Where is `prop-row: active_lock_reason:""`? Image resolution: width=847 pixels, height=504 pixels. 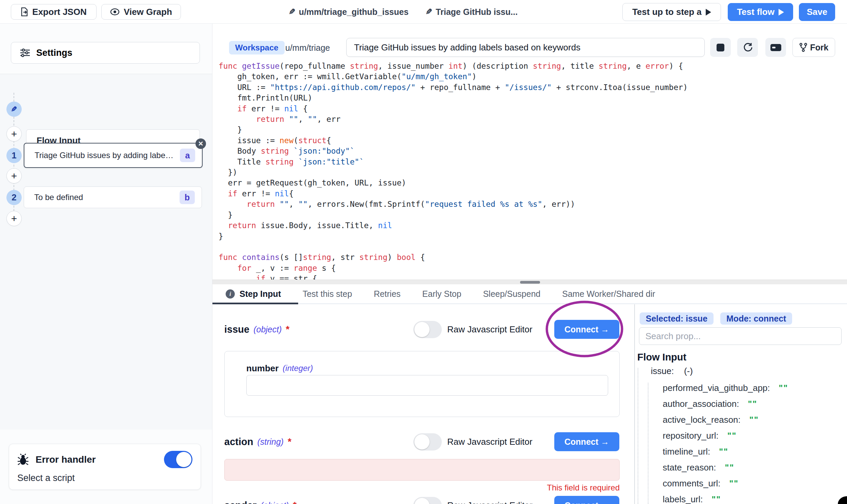 prop-row: active_lock_reason:"" is located at coordinates (754, 420).